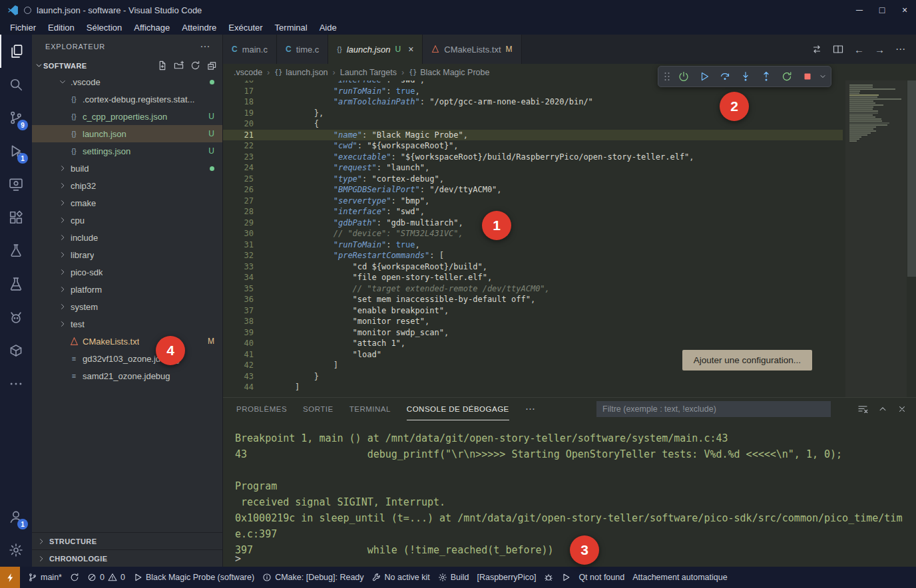  What do you see at coordinates (23, 28) in the screenshot?
I see `menu-fichier: Fichier` at bounding box center [23, 28].